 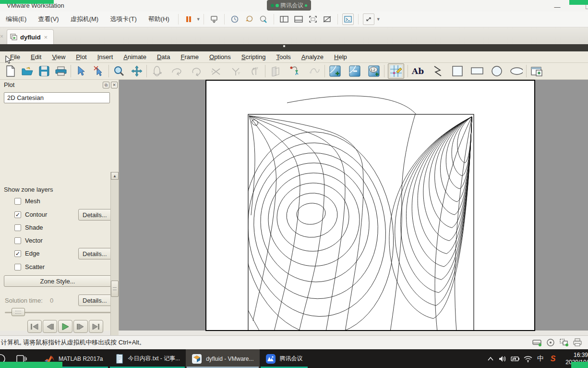 I want to click on save-icon, so click(x=44, y=71).